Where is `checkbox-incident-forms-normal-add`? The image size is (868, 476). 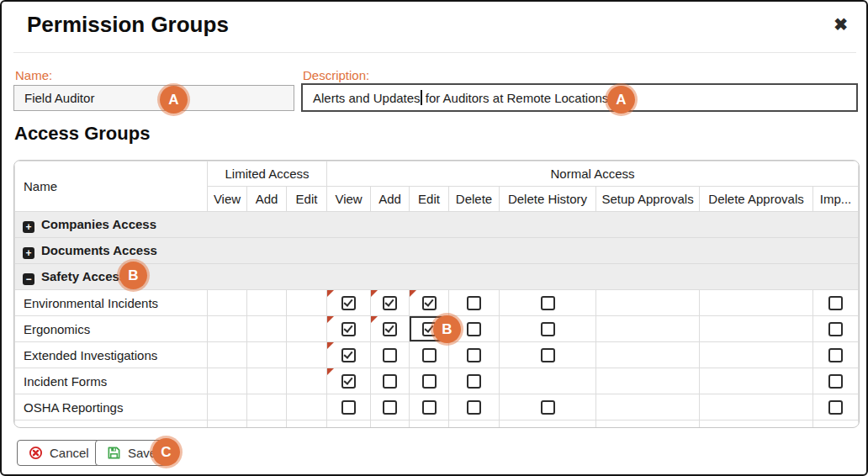
checkbox-incident-forms-normal-add is located at coordinates (390, 382).